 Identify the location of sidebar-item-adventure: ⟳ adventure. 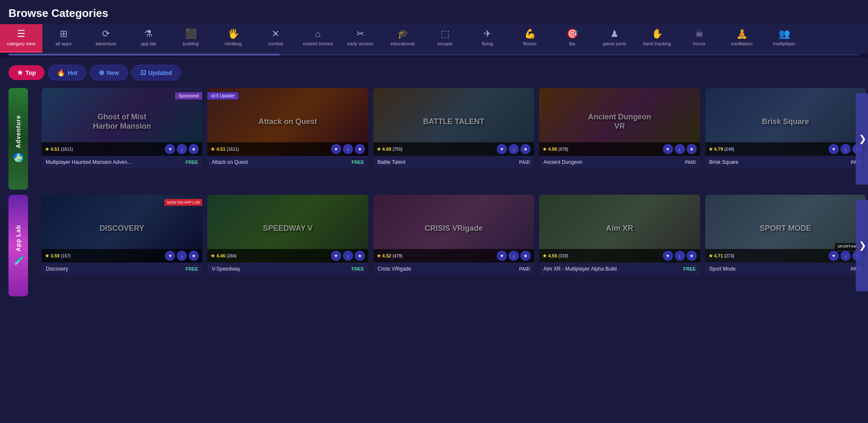
(106, 38).